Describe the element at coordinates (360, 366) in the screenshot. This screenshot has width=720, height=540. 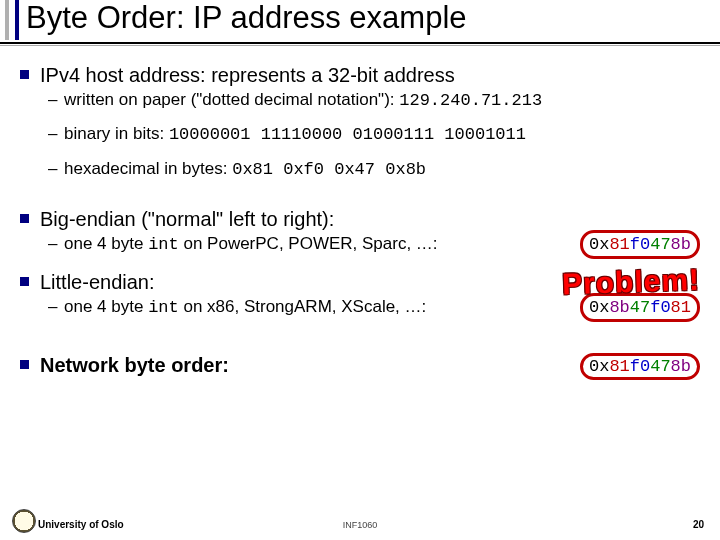
I see `bullet-network-order: Network byte order: 0x81f0478b` at that location.